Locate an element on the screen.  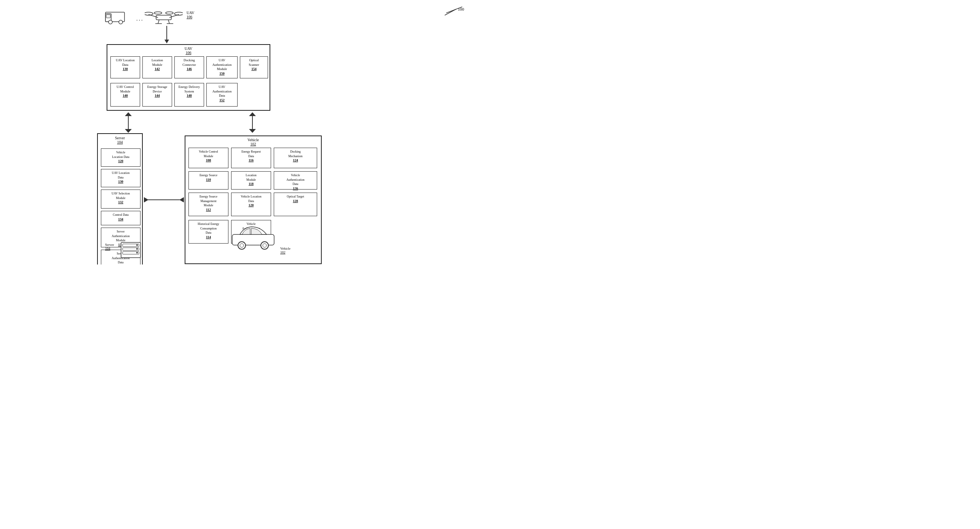
vehicle-box-label: Vehicle102 is located at coordinates (253, 142).